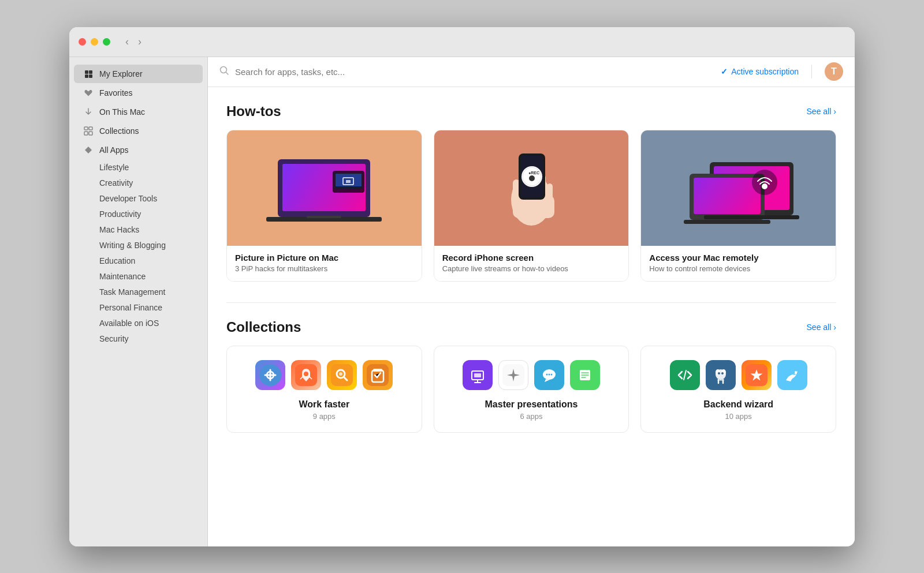 The width and height of the screenshot is (924, 573). I want to click on task-management-label: Task Management, so click(132, 292).